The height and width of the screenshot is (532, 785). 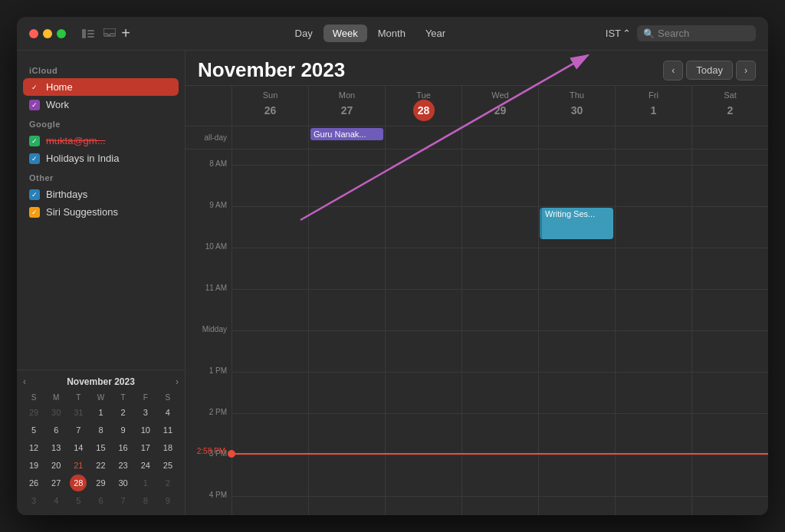 I want to click on sidebar-toggle-icon, so click(x=88, y=34).